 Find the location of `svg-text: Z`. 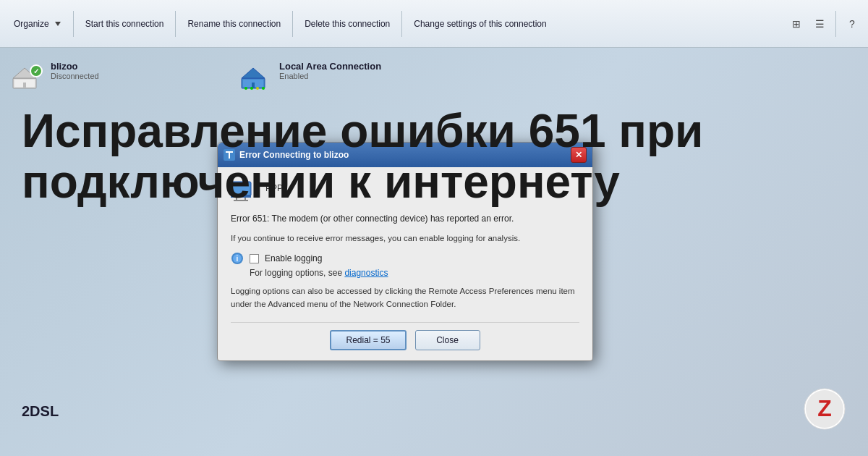

svg-text: Z is located at coordinates (825, 408).